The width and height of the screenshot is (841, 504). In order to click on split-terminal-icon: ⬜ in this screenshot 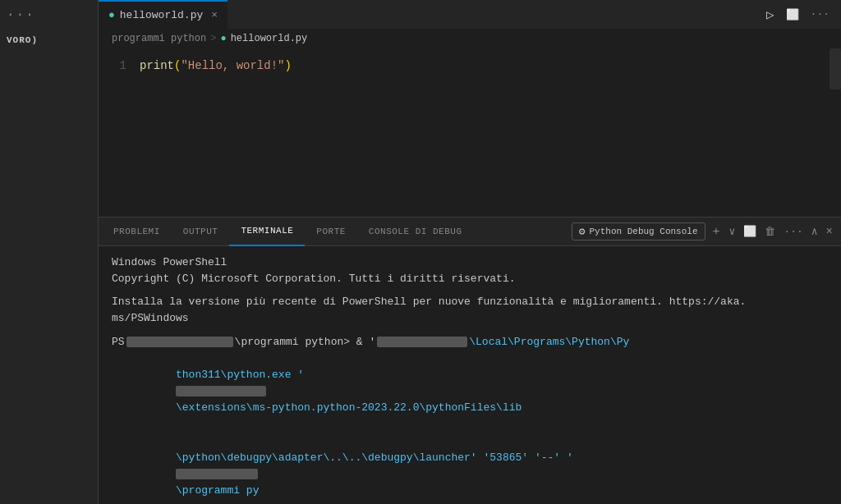, I will do `click(750, 231)`.